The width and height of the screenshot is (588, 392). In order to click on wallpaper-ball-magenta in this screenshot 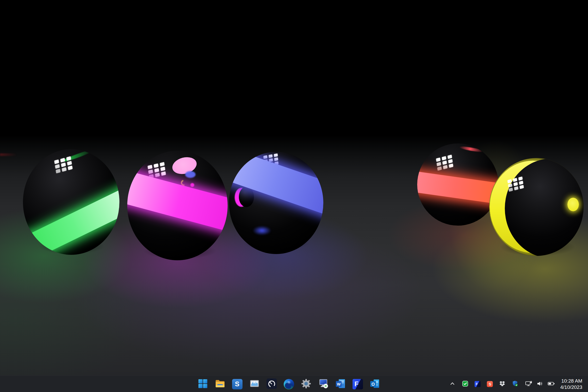, I will do `click(177, 206)`.